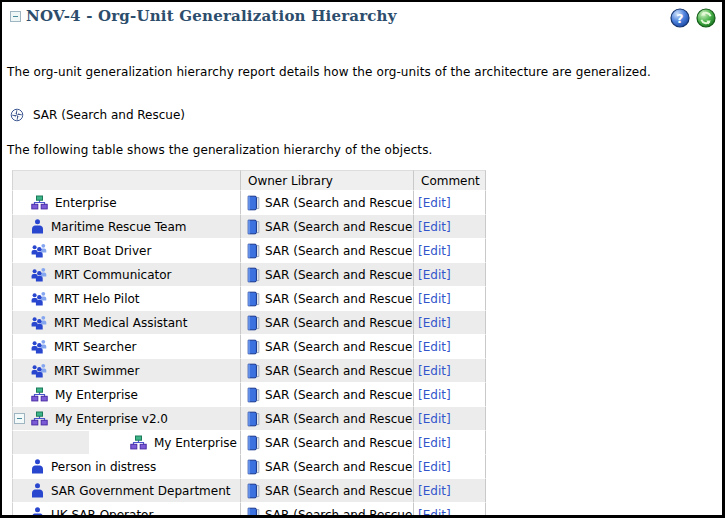  Describe the element at coordinates (249, 227) in the screenshot. I see `table-row: Maritime Rescue TeamSAR (Search and Resc…` at that location.